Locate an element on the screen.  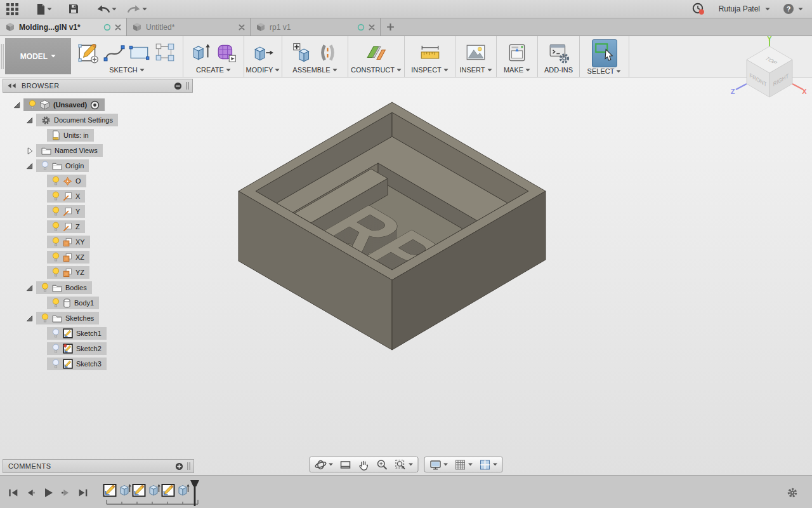
tree-row-origin: Origin is located at coordinates (98, 166).